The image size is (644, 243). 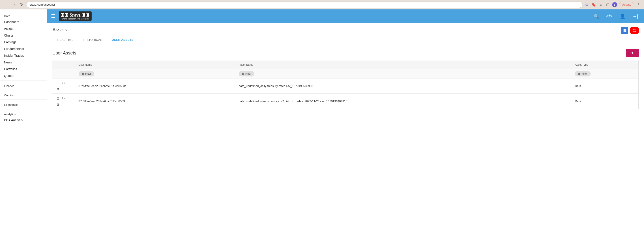 What do you see at coordinates (42, 5) in the screenshot?
I see `url-text: sravz.com/asset/list` at bounding box center [42, 5].